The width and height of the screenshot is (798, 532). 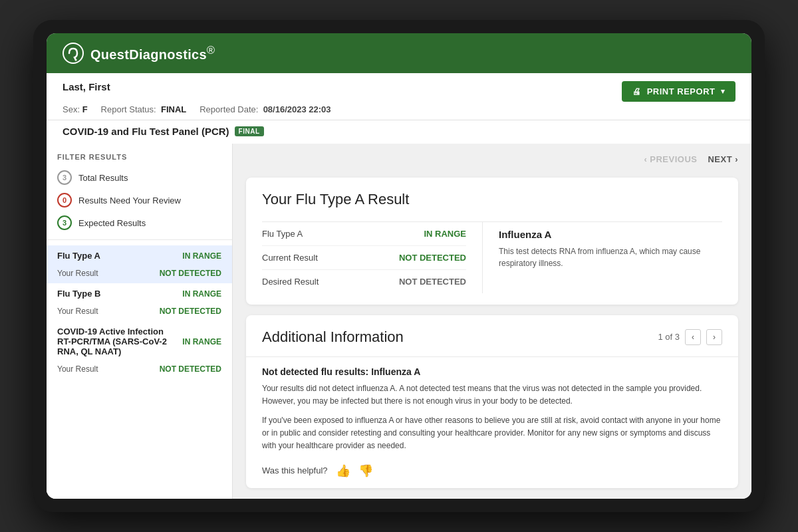 What do you see at coordinates (690, 337) in the screenshot?
I see `pagination: 1 of 3 ‹ ›` at bounding box center [690, 337].